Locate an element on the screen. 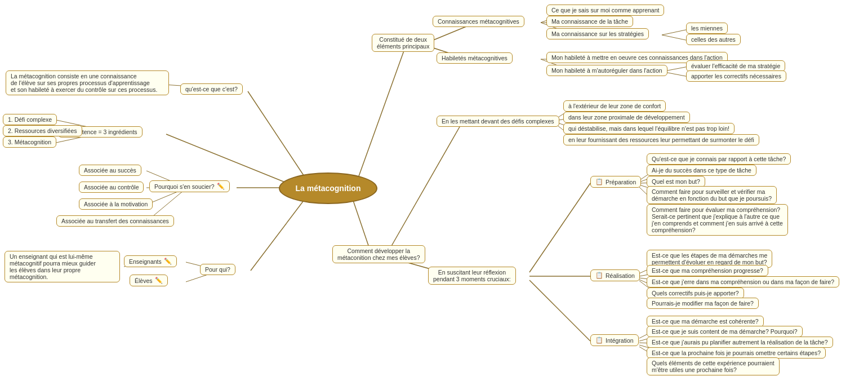 This screenshot has height=376, width=868. ce-que-je-sais-label: Ce que je sais sur moi comme apprenant is located at coordinates (605, 10).